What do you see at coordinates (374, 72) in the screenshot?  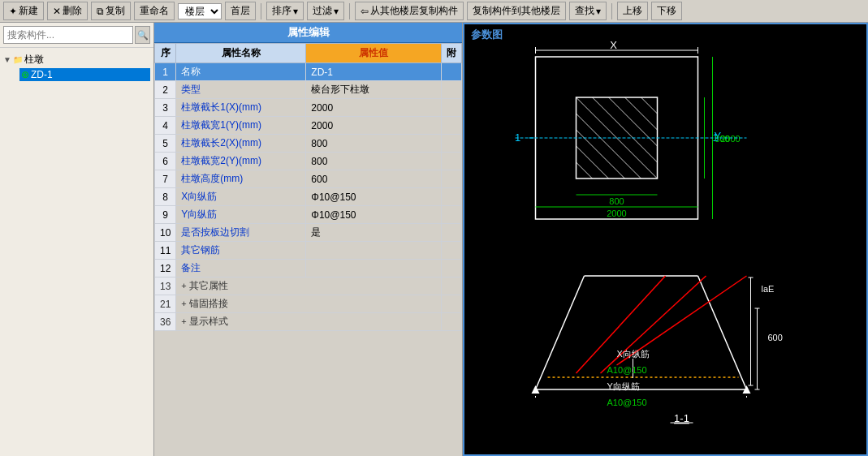 I see `attr-value: ZD-1` at bounding box center [374, 72].